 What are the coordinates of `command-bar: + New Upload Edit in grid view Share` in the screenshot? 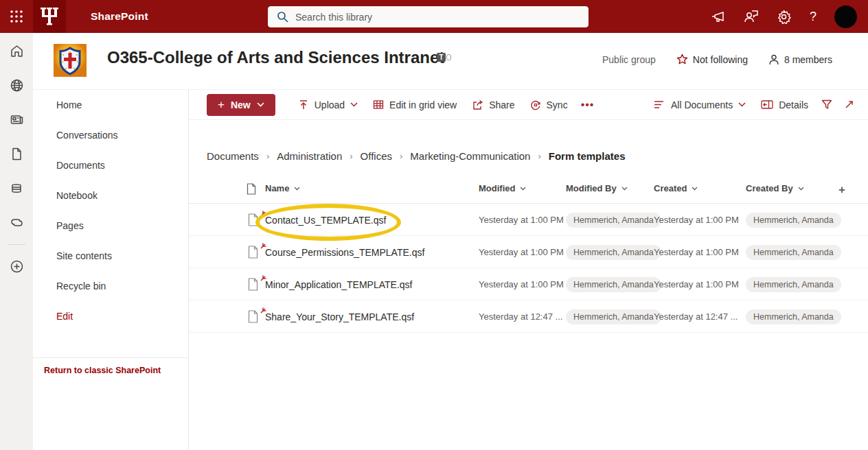 It's located at (529, 105).